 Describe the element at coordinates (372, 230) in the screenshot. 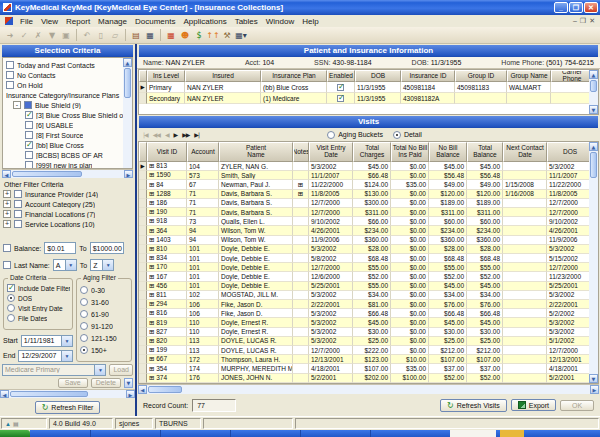

I see `cell: $234.00` at that location.